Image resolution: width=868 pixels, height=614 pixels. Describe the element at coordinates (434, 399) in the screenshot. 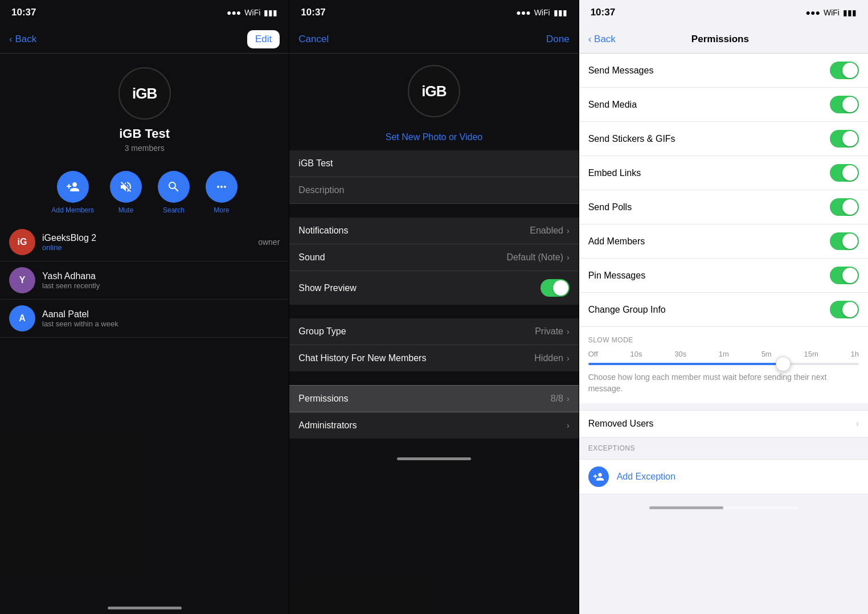

I see `permissions-row: Permissions 8/8 ›` at that location.